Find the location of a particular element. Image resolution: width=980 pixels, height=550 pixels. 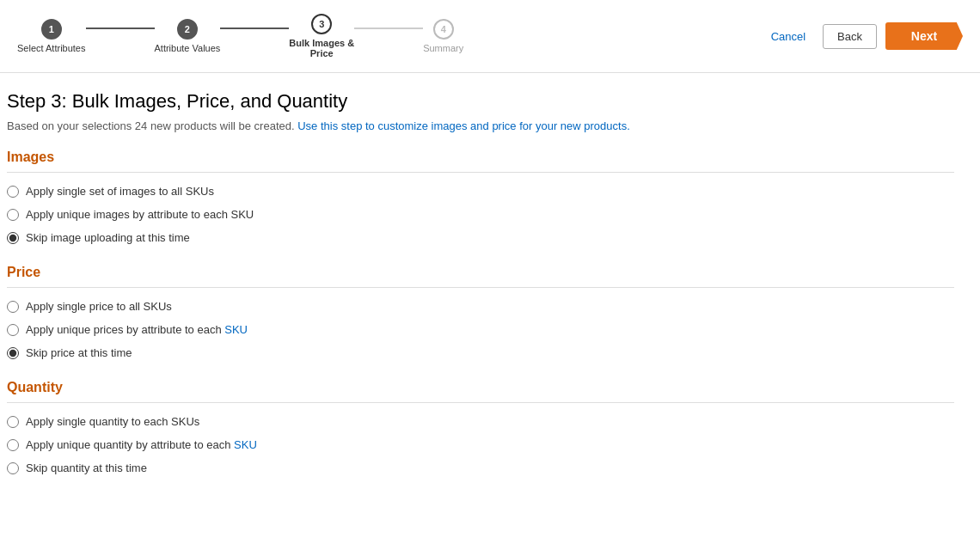

quantity-radio-skip is located at coordinates (13, 468).